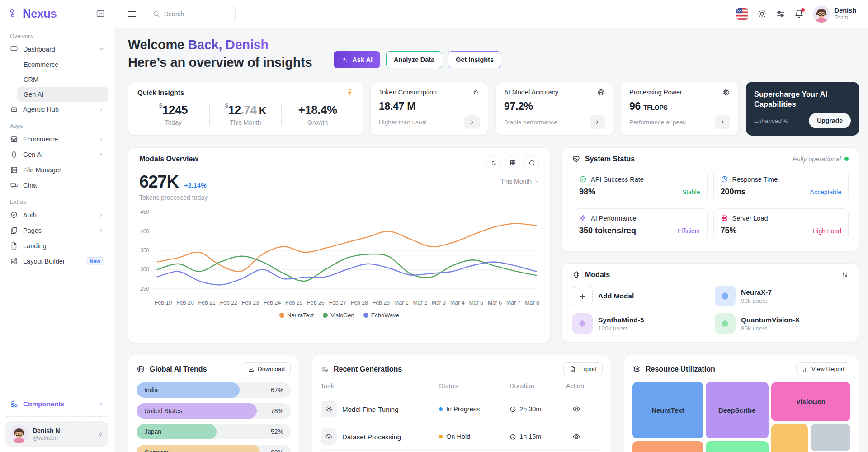 The width and height of the screenshot is (868, 452). Describe the element at coordinates (57, 261) in the screenshot. I see `sidebar-item-layout-builder: Layout Builder New` at that location.